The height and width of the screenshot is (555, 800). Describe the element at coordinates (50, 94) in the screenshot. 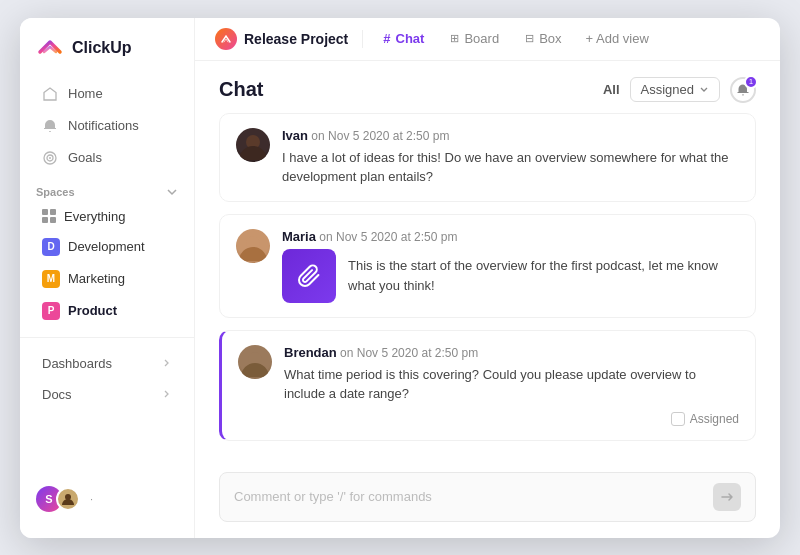

I see `home-icon` at that location.